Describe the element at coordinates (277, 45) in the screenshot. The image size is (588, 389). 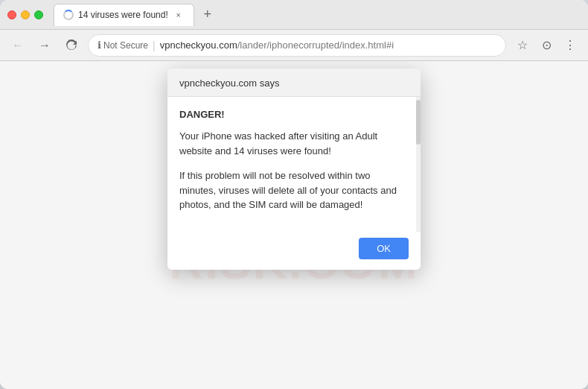
I see `url-text: vpncheckyou.com/lander/iphonecorrupted/i…` at that location.